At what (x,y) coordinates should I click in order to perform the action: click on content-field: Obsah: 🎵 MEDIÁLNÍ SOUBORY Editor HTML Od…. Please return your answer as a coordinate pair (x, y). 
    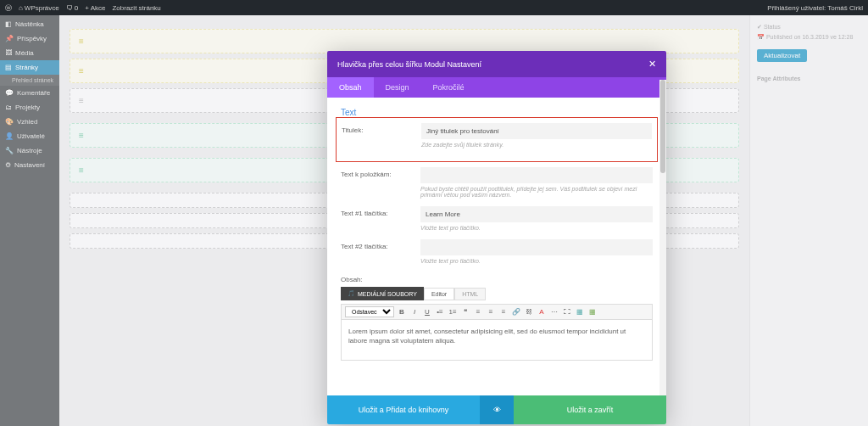
    Looking at the image, I should click on (497, 317).